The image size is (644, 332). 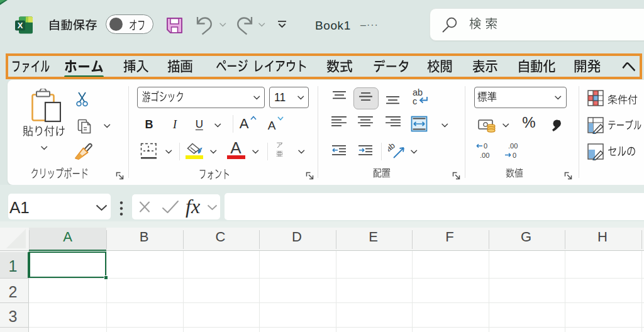 I want to click on svg-text: X, so click(x=20, y=25).